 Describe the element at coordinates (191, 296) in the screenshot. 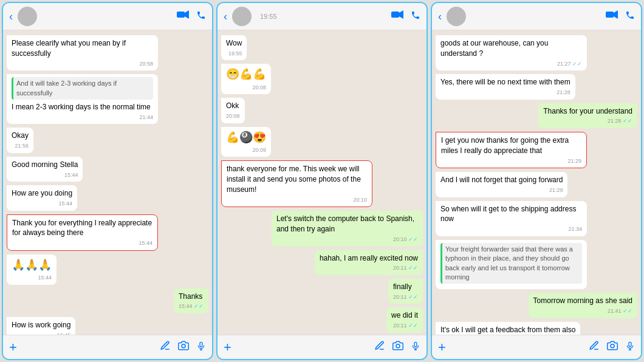

I see `message-text: Thanks` at that location.